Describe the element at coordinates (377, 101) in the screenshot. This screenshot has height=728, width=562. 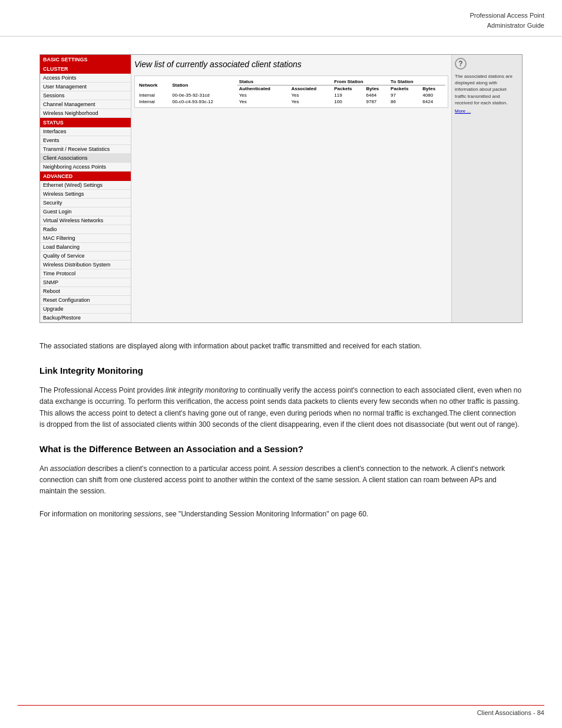
I see `row2-from-bytes: 9787` at that location.